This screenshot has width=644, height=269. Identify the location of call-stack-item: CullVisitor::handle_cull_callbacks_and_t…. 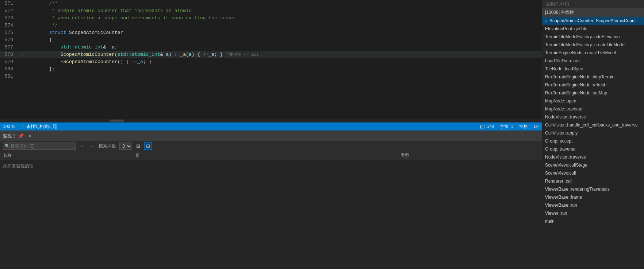
(593, 125).